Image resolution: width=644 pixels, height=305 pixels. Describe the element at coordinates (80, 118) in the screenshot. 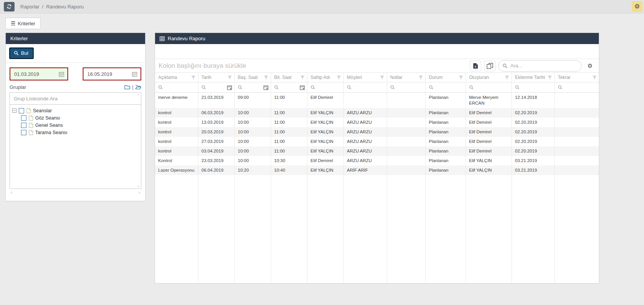

I see `tree-node-child-0: Göz Seansı` at that location.